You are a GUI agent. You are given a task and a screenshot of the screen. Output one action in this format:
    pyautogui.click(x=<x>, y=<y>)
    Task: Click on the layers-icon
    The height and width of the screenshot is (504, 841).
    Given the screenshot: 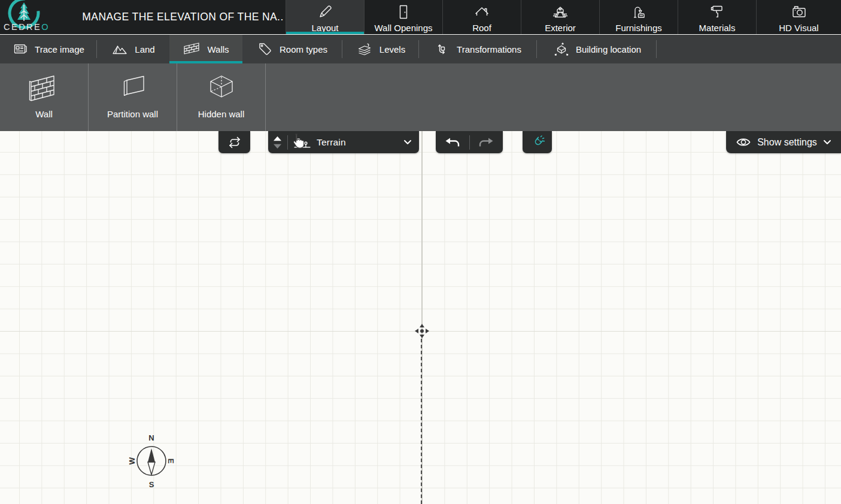 What is the action you would take?
    pyautogui.click(x=365, y=49)
    